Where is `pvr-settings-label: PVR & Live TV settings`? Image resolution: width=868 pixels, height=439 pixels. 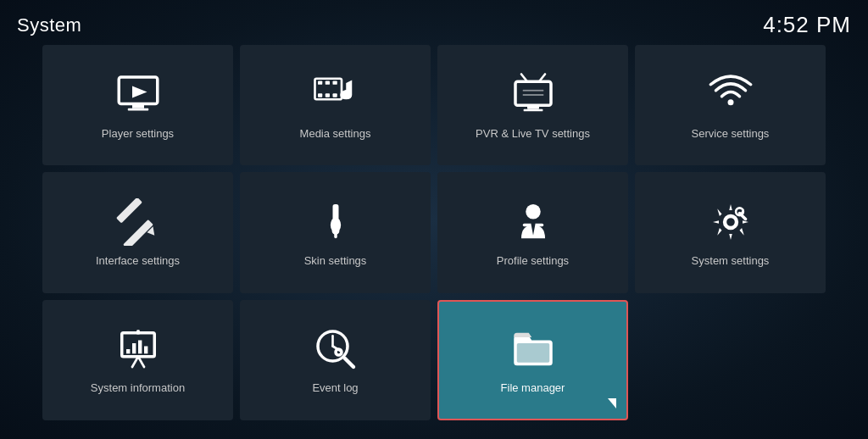
pvr-settings-label: PVR & Live TV settings is located at coordinates (532, 134).